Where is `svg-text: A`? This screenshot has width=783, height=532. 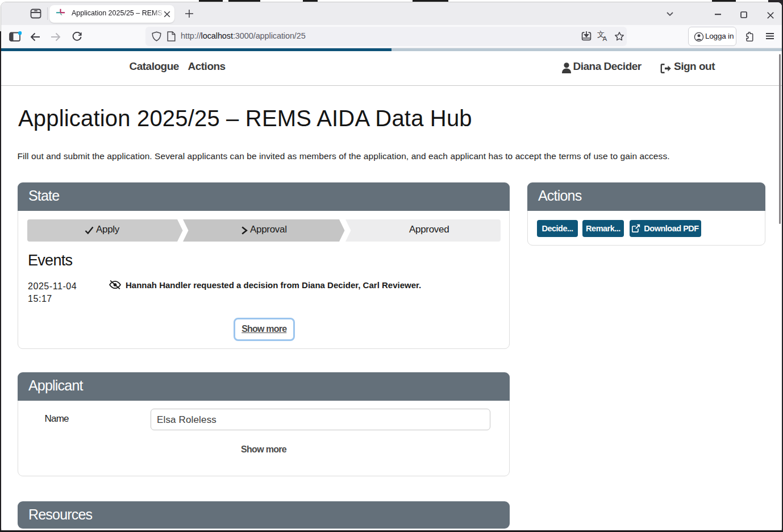 svg-text: A is located at coordinates (605, 39).